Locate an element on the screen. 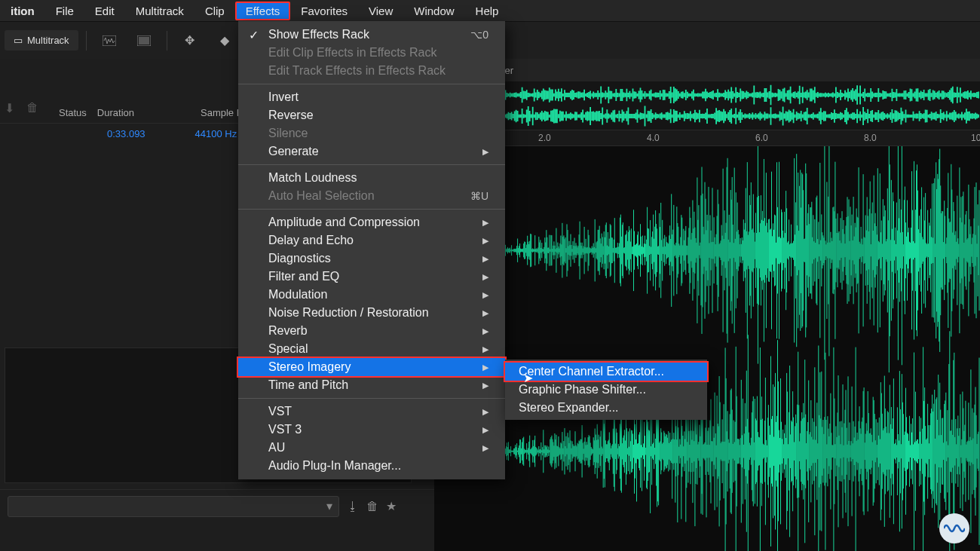  app-name: ition is located at coordinates (23, 11).